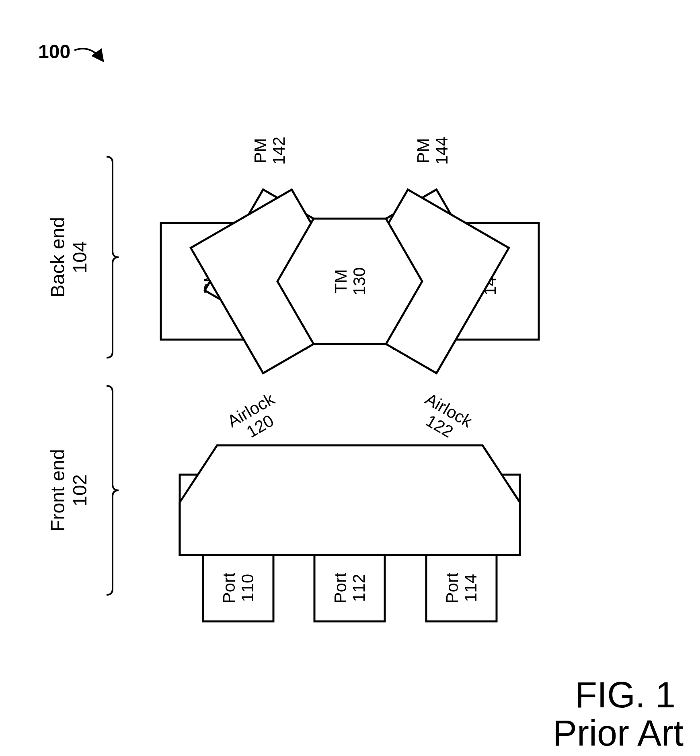 This screenshot has width=700, height=756. What do you see at coordinates (452, 588) in the screenshot?
I see `port-114-label: Port` at bounding box center [452, 588].